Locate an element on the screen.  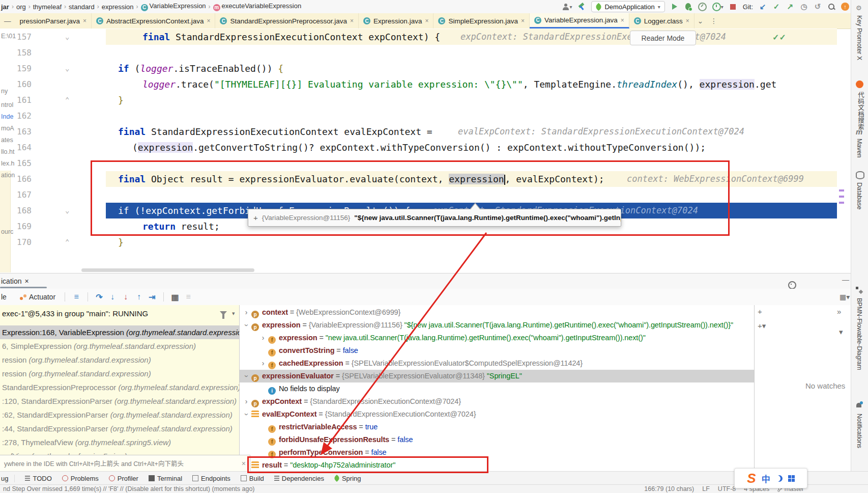
tab-VariableExpression.java: CVariableExpression.java× is located at coordinates (580, 21).